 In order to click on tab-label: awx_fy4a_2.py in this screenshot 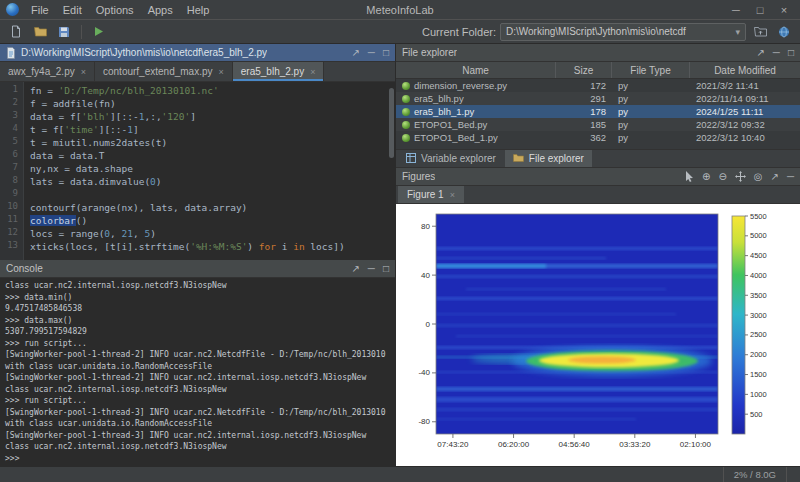, I will do `click(42, 72)`.